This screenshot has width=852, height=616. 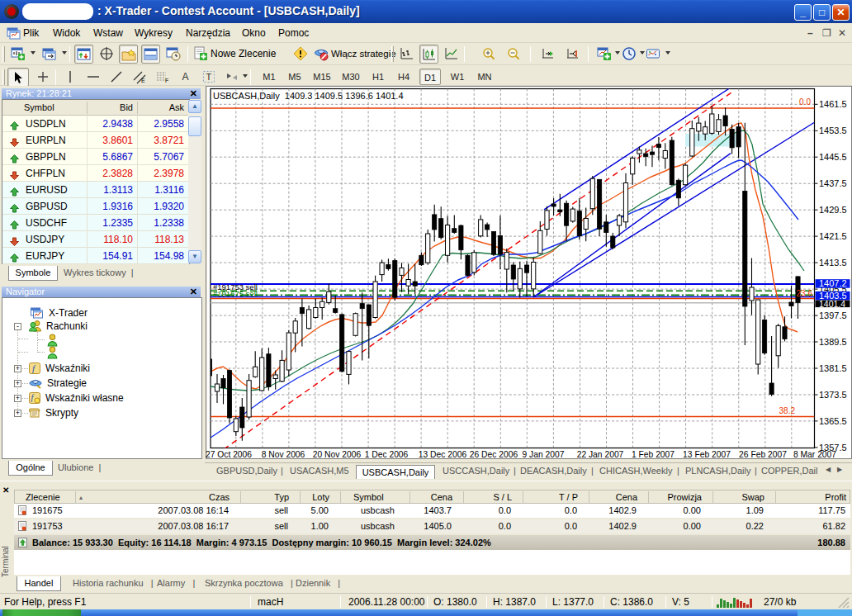 I want to click on svg-text: 1401.4, so click(x=832, y=304).